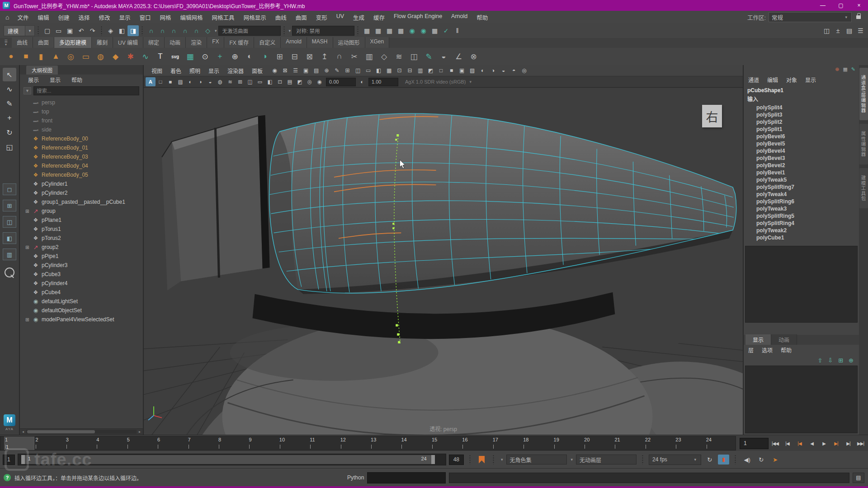 This screenshot has width=868, height=488. I want to click on layout-persp-outliner: ◫, so click(9, 222).